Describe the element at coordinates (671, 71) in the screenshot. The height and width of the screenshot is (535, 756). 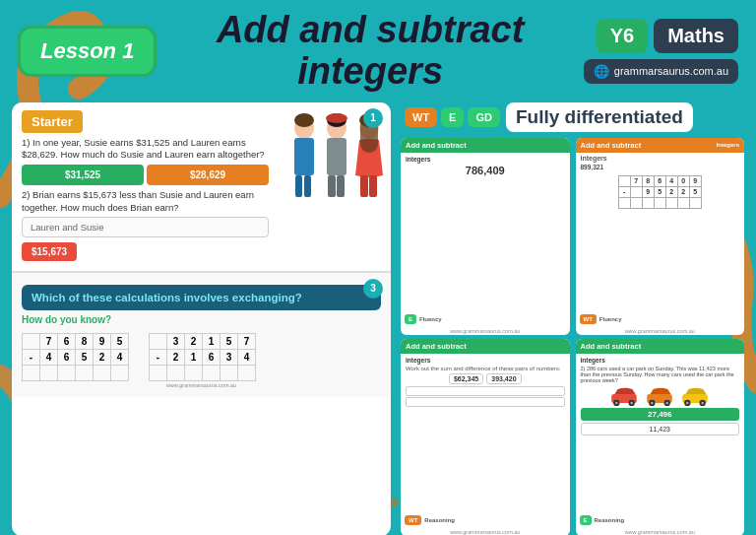
I see `website-text: grammarsaurus.com.au` at that location.